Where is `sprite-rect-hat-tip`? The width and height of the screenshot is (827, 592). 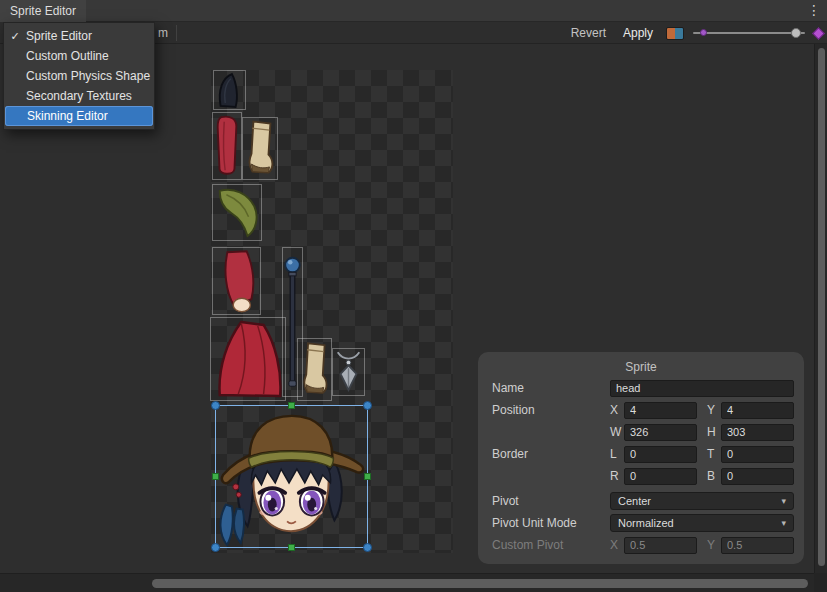 sprite-rect-hat-tip is located at coordinates (230, 90).